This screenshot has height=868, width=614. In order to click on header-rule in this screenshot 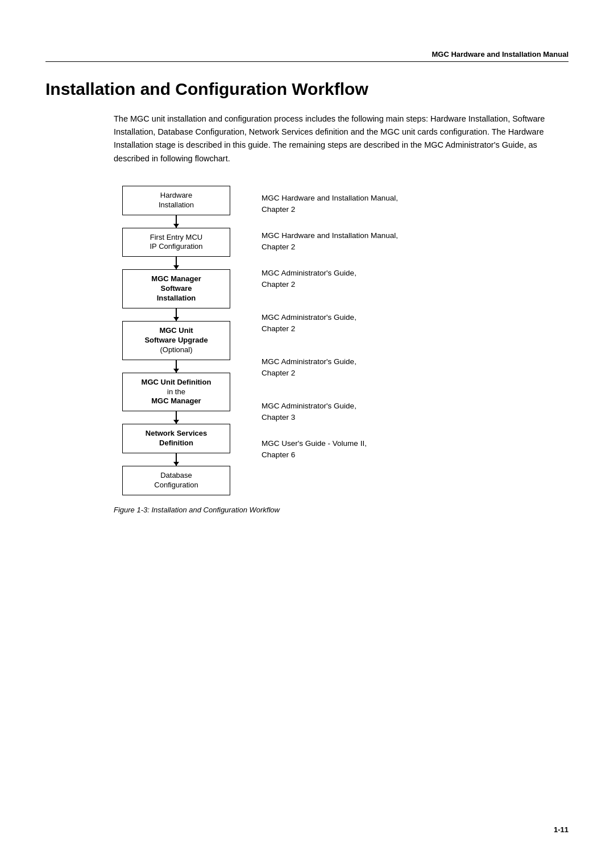, I will do `click(307, 61)`.